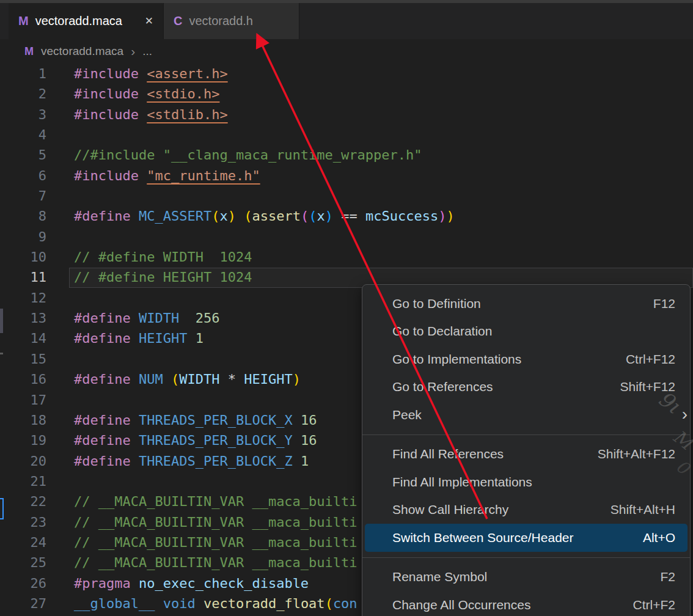 The height and width of the screenshot is (616, 693). What do you see at coordinates (526, 415) in the screenshot?
I see `menu-item-peek: Peek›` at bounding box center [526, 415].